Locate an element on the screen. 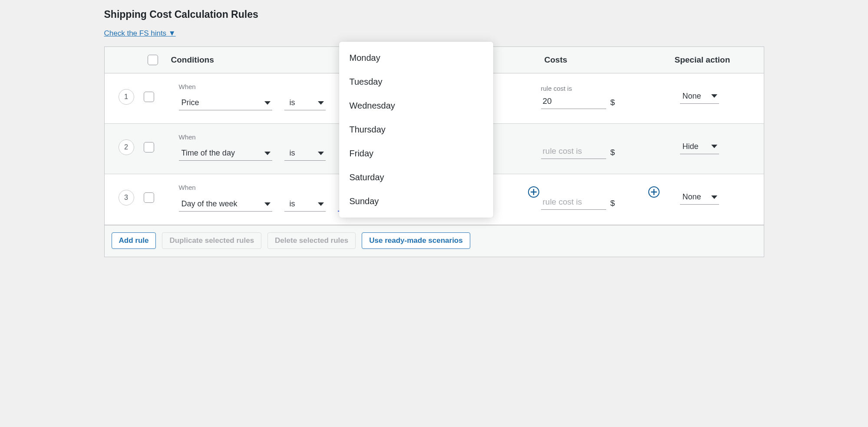 This screenshot has height=427, width=868. delete-rules-button: Delete selected rules is located at coordinates (312, 241).